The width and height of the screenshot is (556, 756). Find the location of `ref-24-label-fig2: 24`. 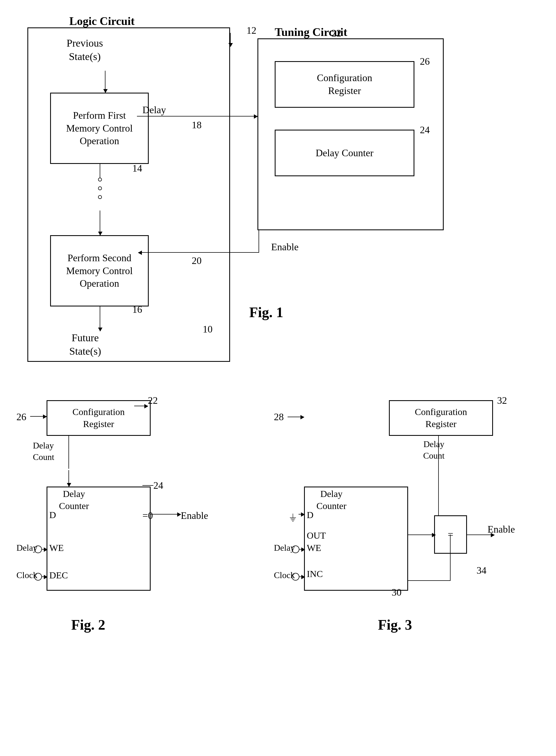

ref-24-label-fig2: 24 is located at coordinates (158, 486).